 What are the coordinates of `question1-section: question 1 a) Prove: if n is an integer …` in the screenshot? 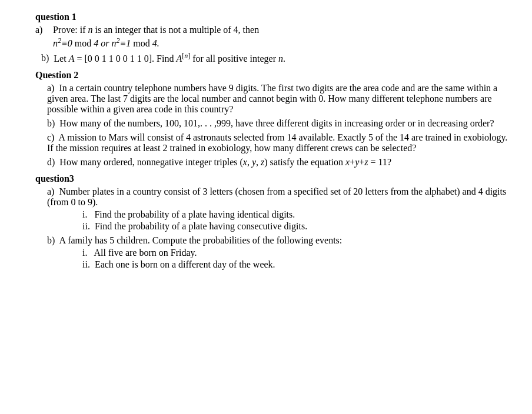 It's located at (272, 38).